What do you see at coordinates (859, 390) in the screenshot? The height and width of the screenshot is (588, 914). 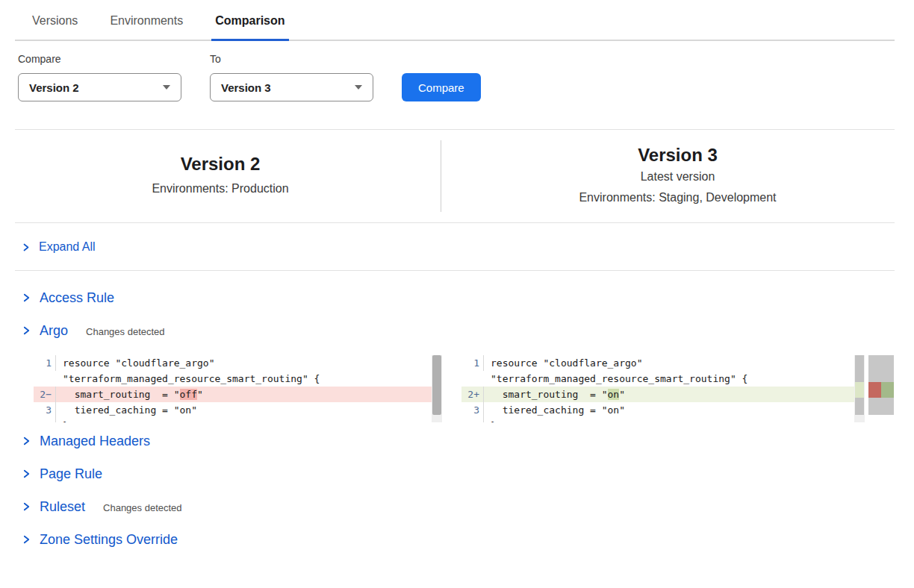 I see `scrollbar-added-segment` at bounding box center [859, 390].